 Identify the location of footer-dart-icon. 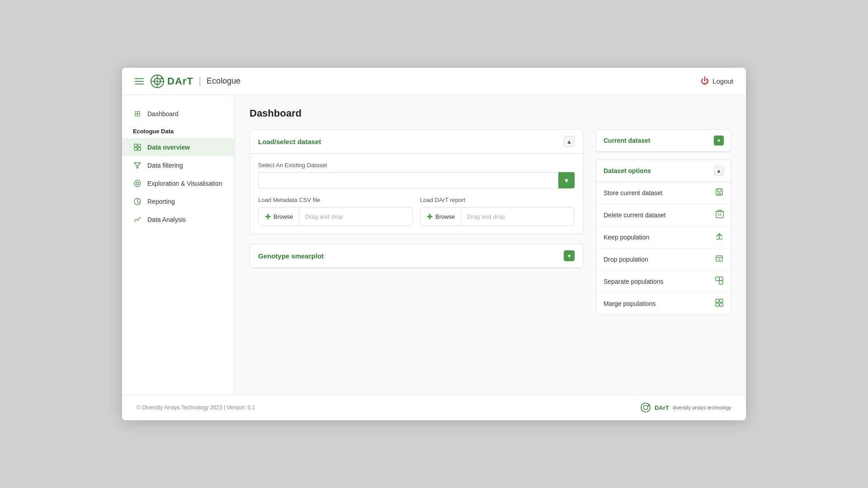
(646, 408).